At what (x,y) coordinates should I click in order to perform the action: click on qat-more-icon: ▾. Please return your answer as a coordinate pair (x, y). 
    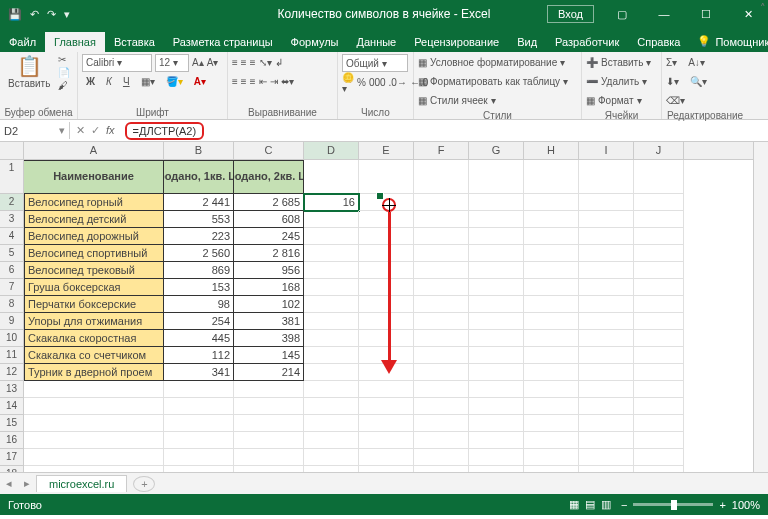
    Looking at the image, I should click on (67, 14).